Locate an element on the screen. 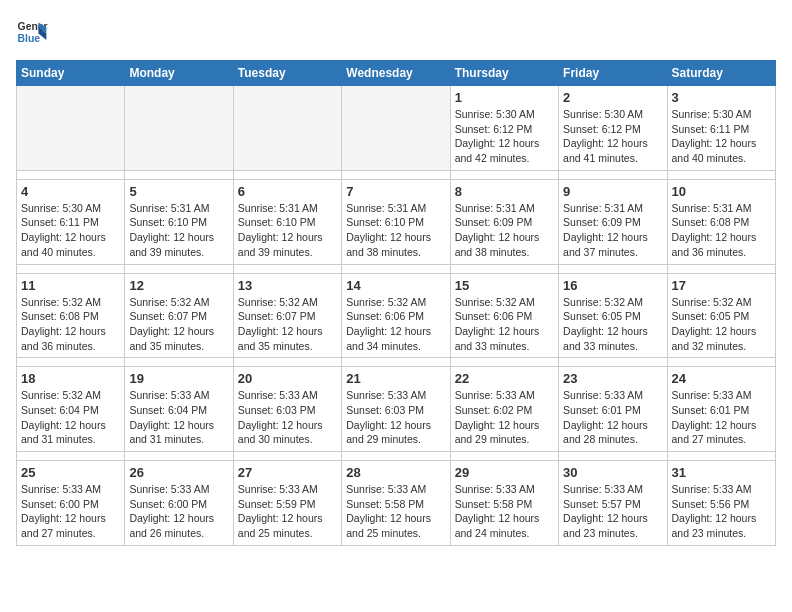  day-number: 30 is located at coordinates (612, 472).